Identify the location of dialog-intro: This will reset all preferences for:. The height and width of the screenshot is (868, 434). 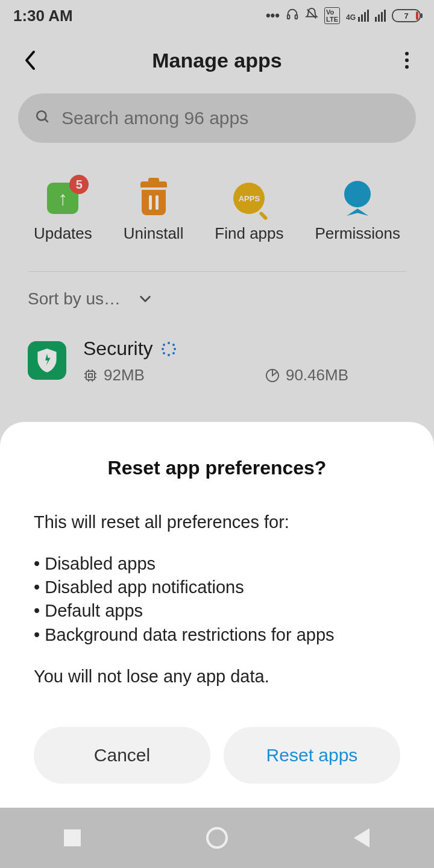
(217, 522).